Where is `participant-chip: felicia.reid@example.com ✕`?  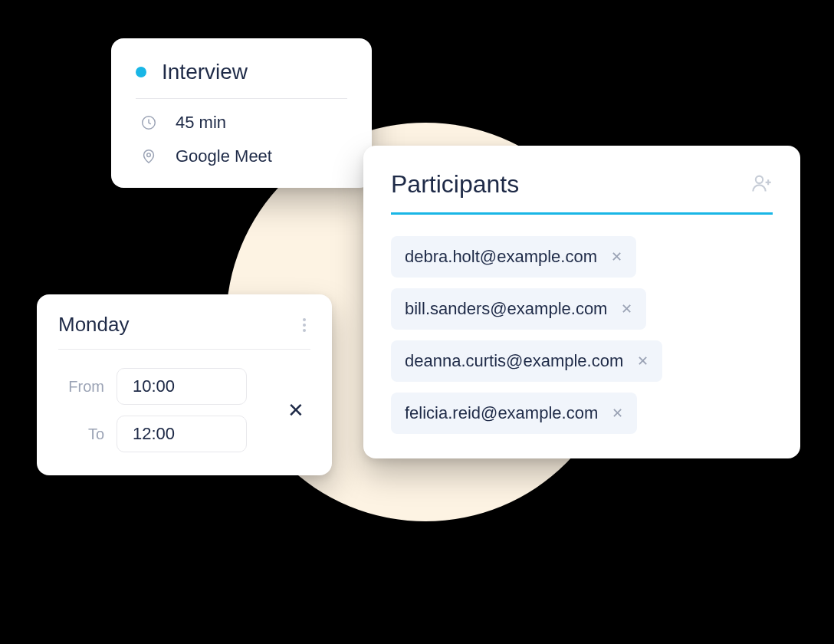
participant-chip: felicia.reid@example.com ✕ is located at coordinates (514, 413).